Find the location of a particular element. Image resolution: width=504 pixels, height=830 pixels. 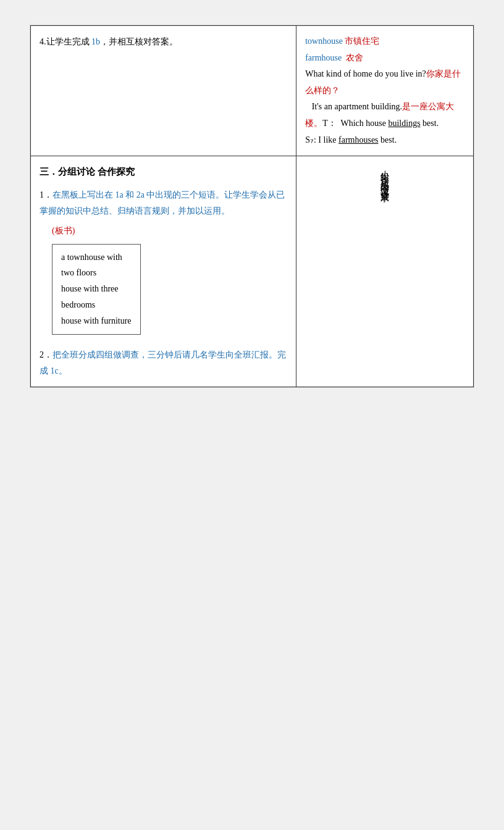

vocab-farmhouse: farmhouse 农舍 is located at coordinates (385, 58).